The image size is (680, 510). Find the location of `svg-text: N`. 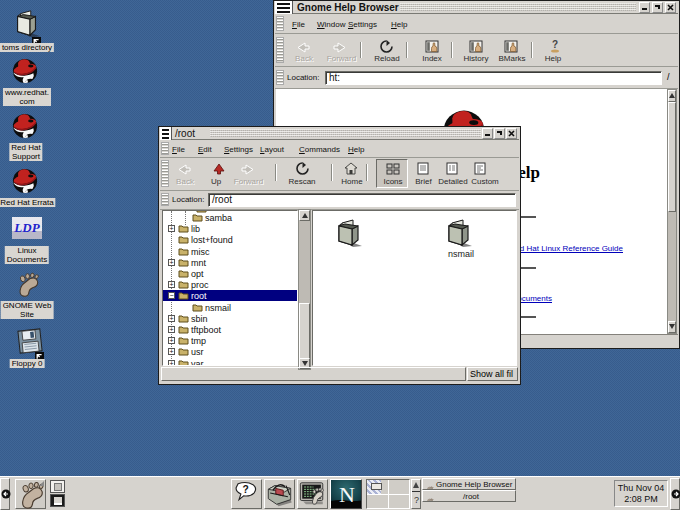

svg-text: N is located at coordinates (347, 494).